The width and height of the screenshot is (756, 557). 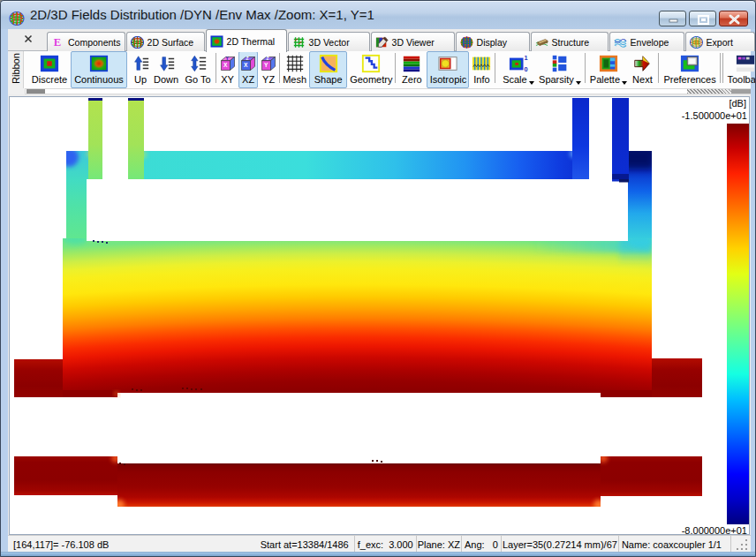 I want to click on components-icon: E, so click(x=58, y=42).